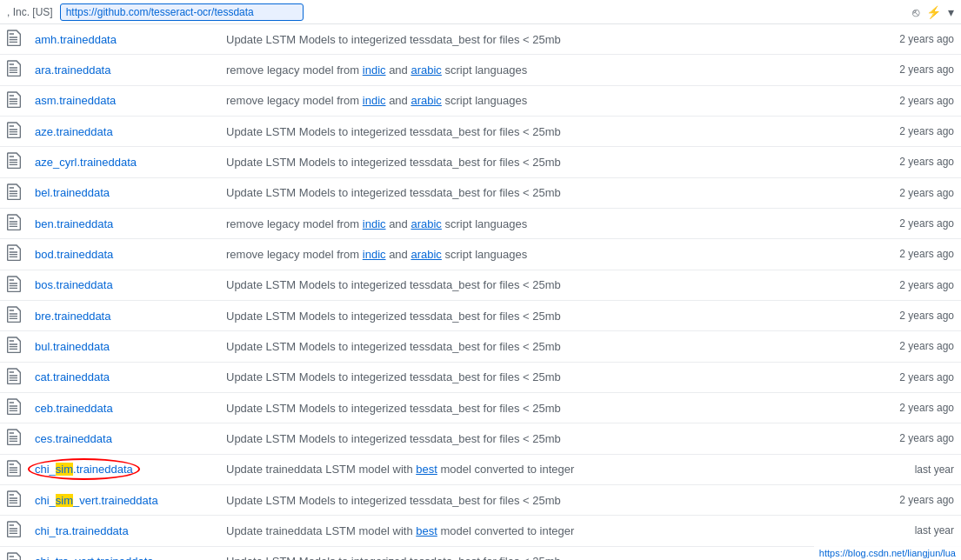  Describe the element at coordinates (123, 346) in the screenshot. I see `file-name-cell: bul.traineddata` at that location.